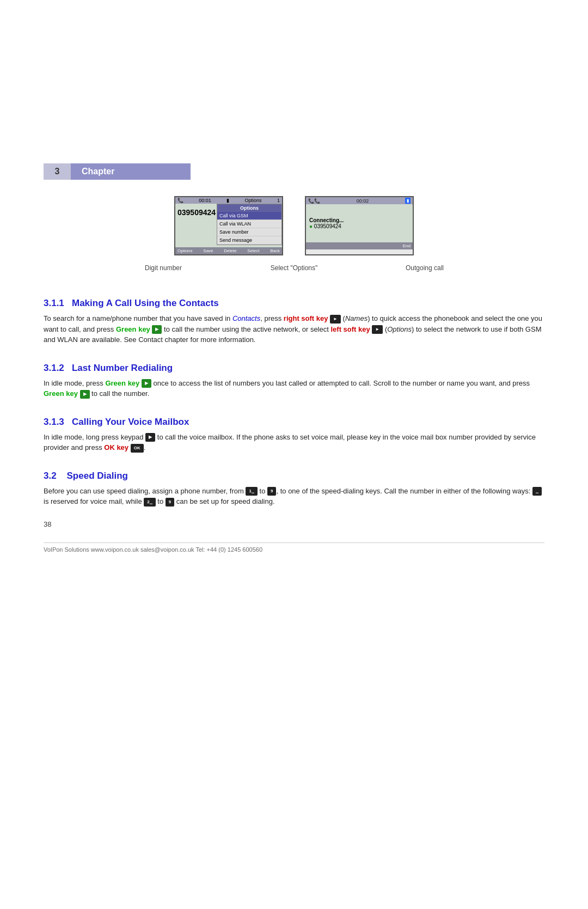 The image size is (588, 909). Describe the element at coordinates (208, 251) in the screenshot. I see `softkey-save: Save` at that location.